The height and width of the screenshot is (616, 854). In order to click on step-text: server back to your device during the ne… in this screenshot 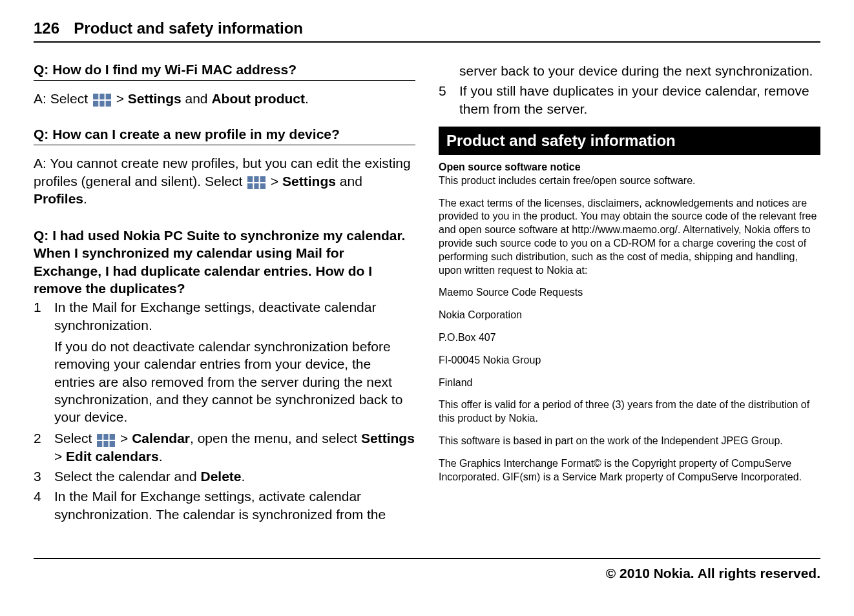, I will do `click(640, 71)`.